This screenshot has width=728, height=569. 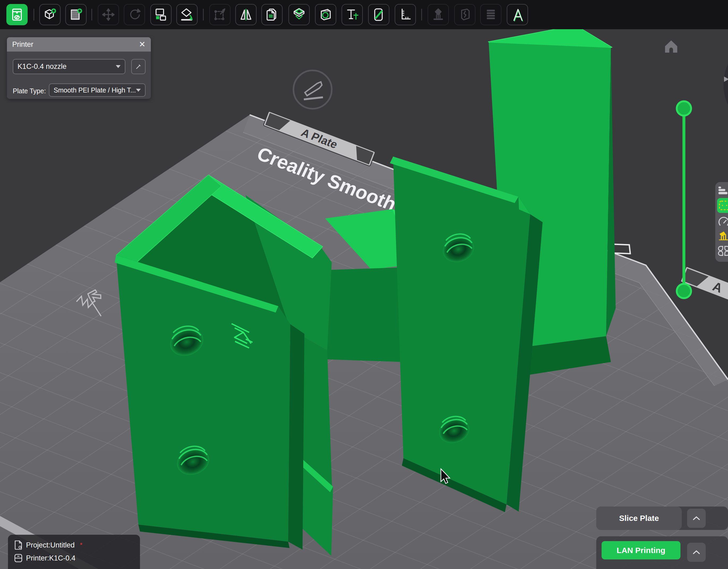 What do you see at coordinates (722, 222) in the screenshot?
I see `right-toolbar` at bounding box center [722, 222].